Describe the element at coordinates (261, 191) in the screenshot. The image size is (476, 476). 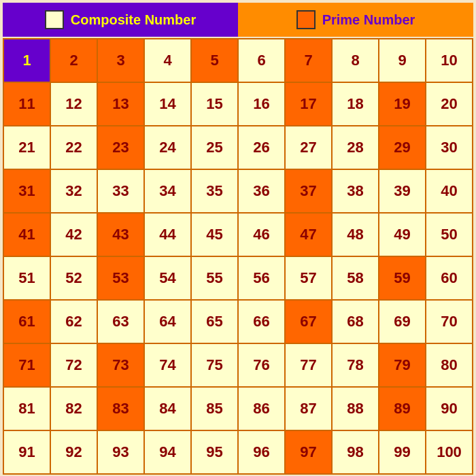
I see `cell-36: 36` at that location.